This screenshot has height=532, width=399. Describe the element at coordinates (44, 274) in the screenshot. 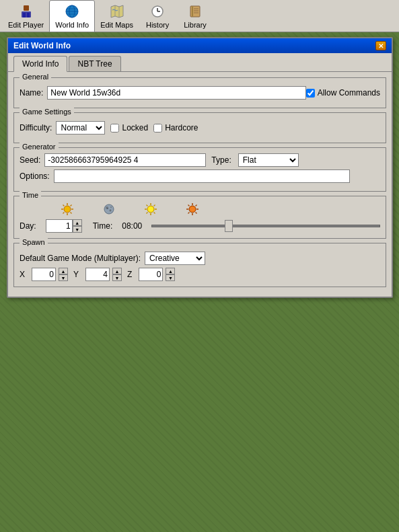

I see `x-input` at that location.